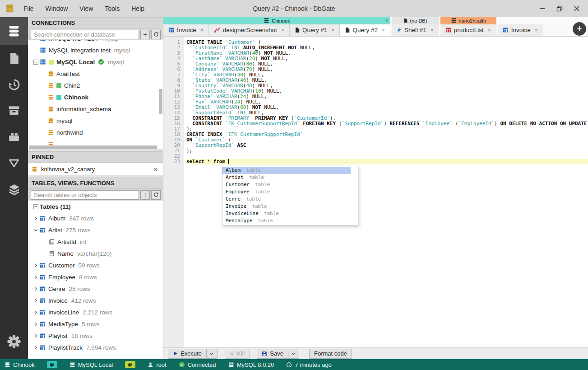 This screenshot has width=588, height=370. Describe the element at coordinates (287, 178) in the screenshot. I see `autocomplete-item: Artisttable` at that location.